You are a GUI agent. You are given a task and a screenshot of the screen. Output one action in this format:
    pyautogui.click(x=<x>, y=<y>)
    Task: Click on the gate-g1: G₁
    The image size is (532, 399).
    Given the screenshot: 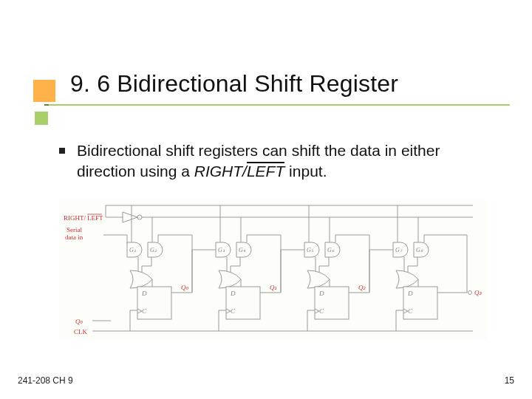 What is the action you would take?
    pyautogui.click(x=133, y=250)
    